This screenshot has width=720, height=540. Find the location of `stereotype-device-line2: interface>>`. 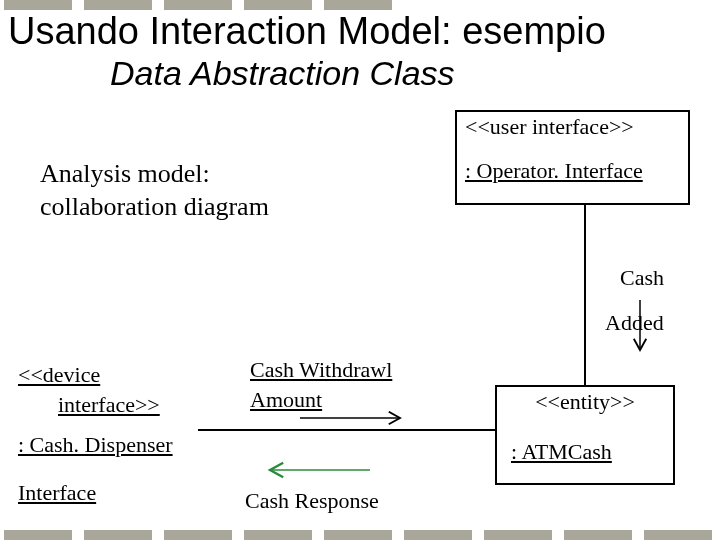

stereotype-device-line2: interface>> is located at coordinates (89, 404).